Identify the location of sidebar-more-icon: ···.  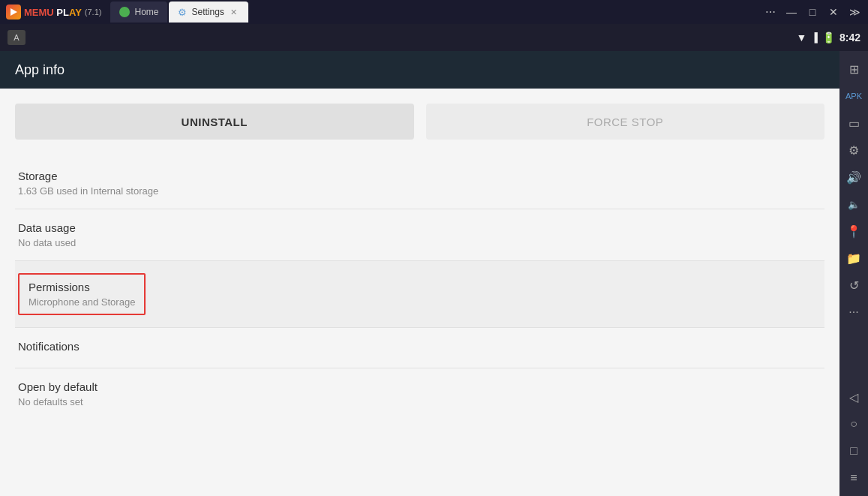
(854, 312).